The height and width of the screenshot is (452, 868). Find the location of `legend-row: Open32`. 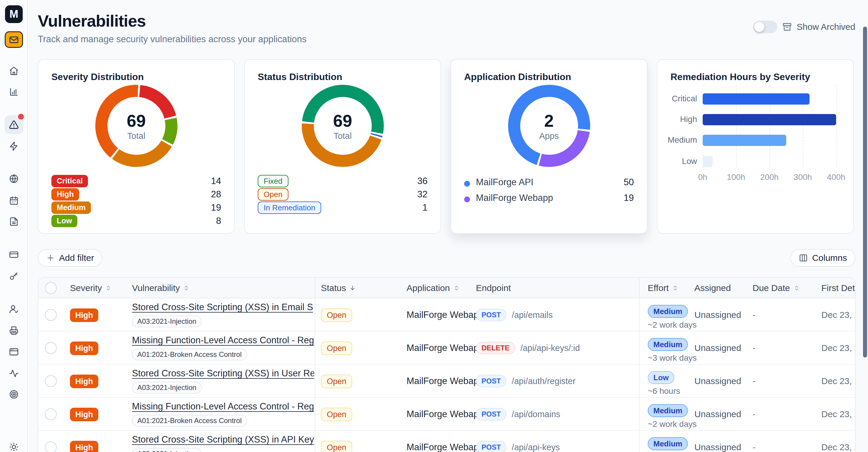

legend-row: Open32 is located at coordinates (343, 194).